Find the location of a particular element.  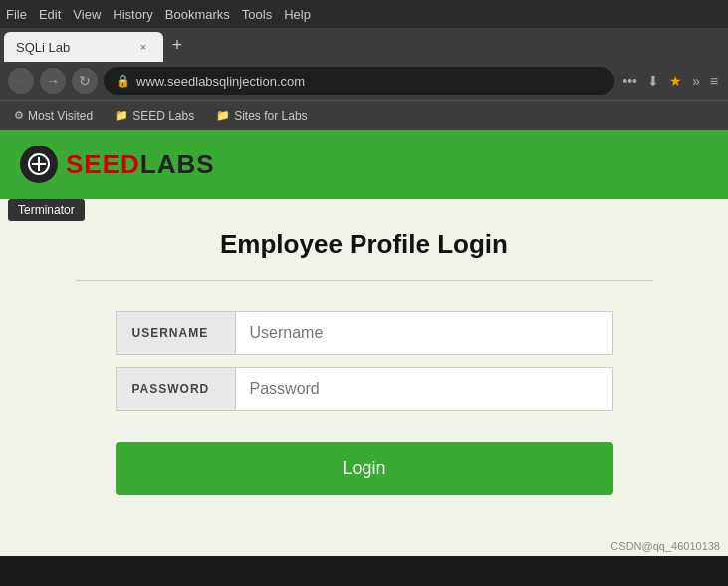

url-input-wrap: 🔒 www.seedlabsqlinjection.com is located at coordinates (359, 81).